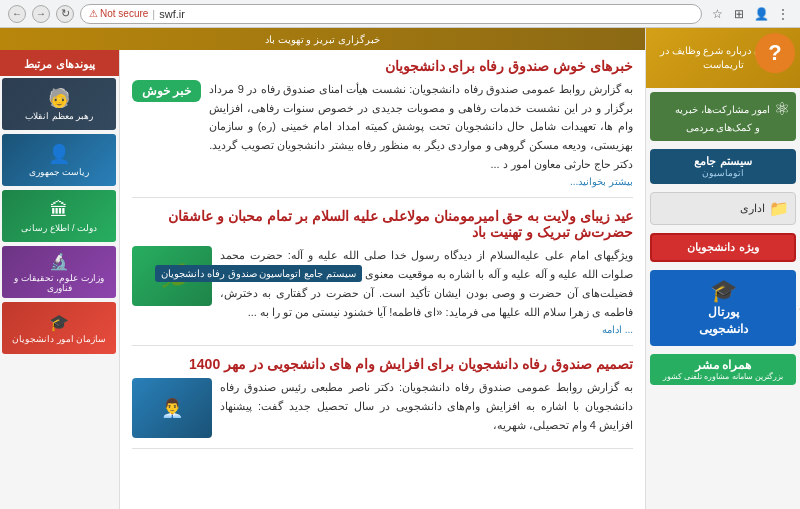 The height and width of the screenshot is (509, 800). I want to click on sidebar-right-item-students: 🎓 سازمان امور دانشجویان, so click(59, 328).